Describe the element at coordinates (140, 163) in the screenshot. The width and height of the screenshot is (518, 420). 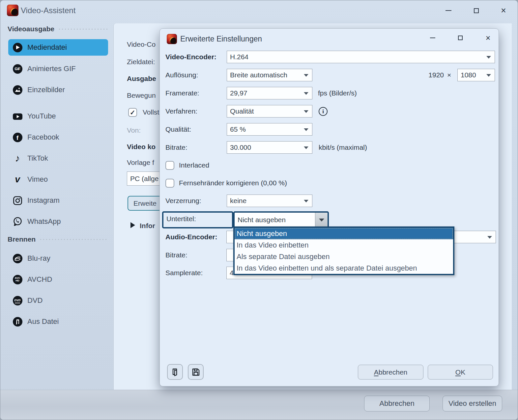
I see `bg-label-vorlage: Vorlage f` at that location.